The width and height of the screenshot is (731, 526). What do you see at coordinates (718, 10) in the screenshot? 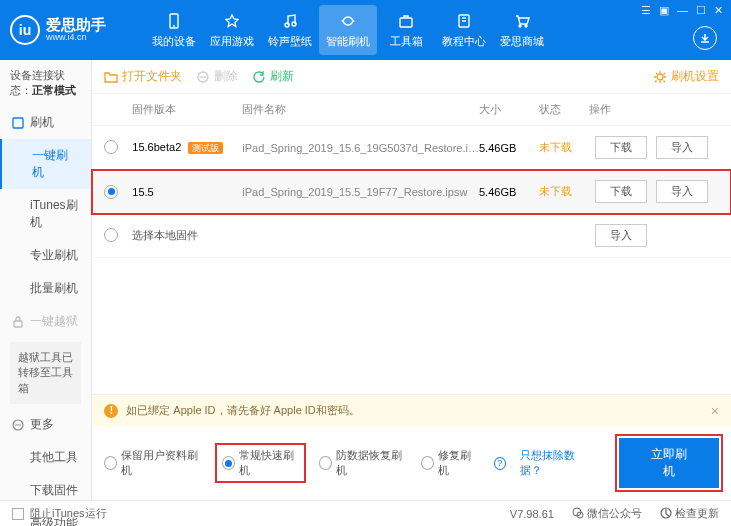
I see `close-icon: ✕` at bounding box center [718, 10].